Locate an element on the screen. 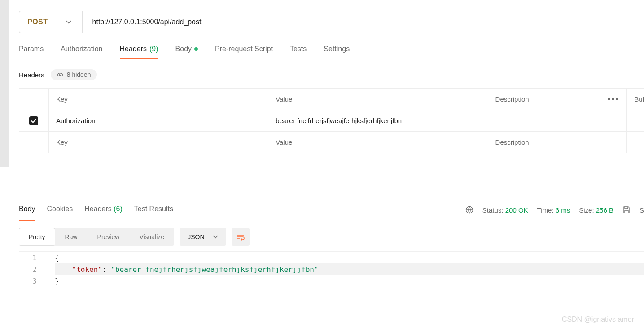  tab-settings: Settings is located at coordinates (337, 52).